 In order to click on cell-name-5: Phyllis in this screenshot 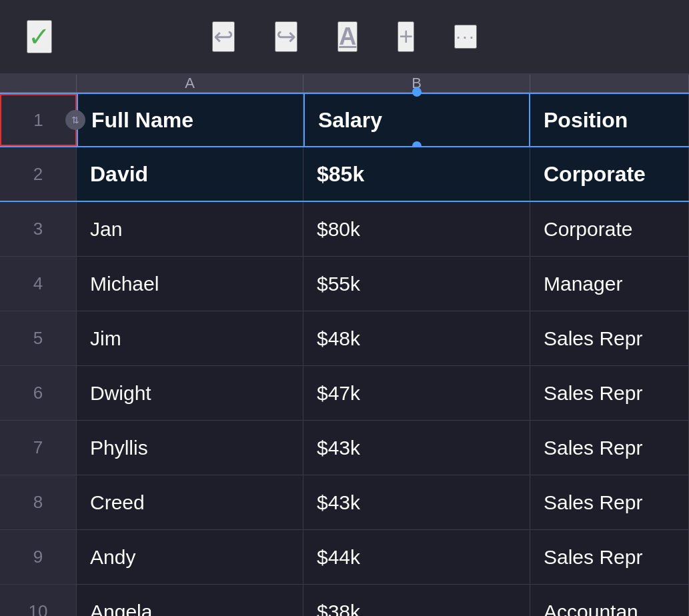, I will do `click(190, 448)`.